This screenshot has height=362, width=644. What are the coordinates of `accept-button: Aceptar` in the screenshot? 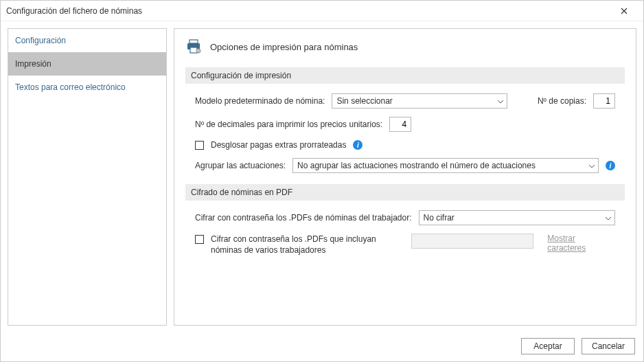 It's located at (548, 346).